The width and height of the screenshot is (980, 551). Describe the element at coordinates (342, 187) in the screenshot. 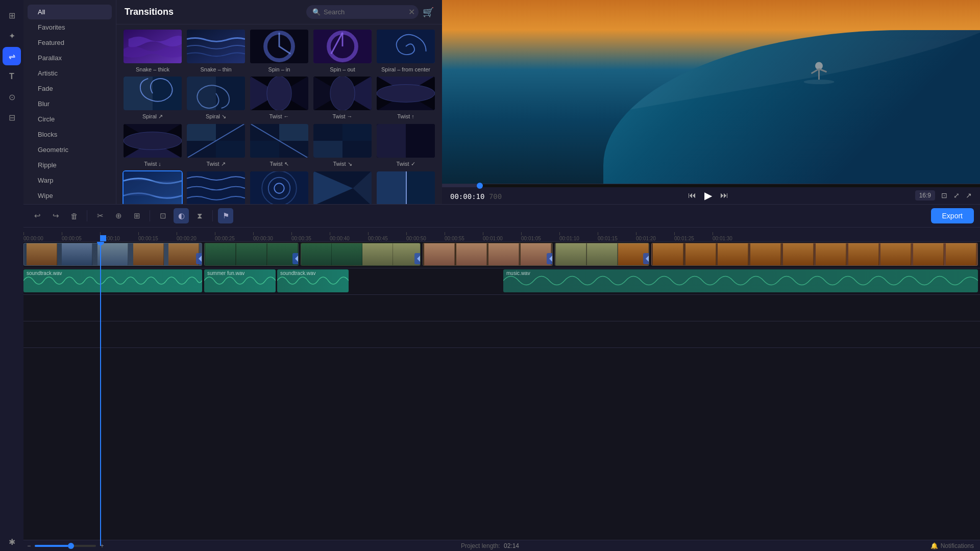

I see `transition-wipe-triangle: Wipe – triangle` at that location.